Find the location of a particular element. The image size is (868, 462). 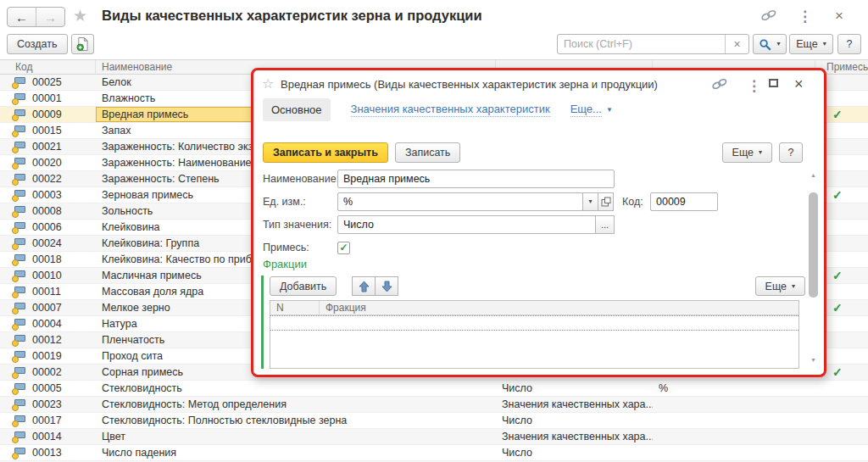

code-cell: 00023 is located at coordinates (47, 404).